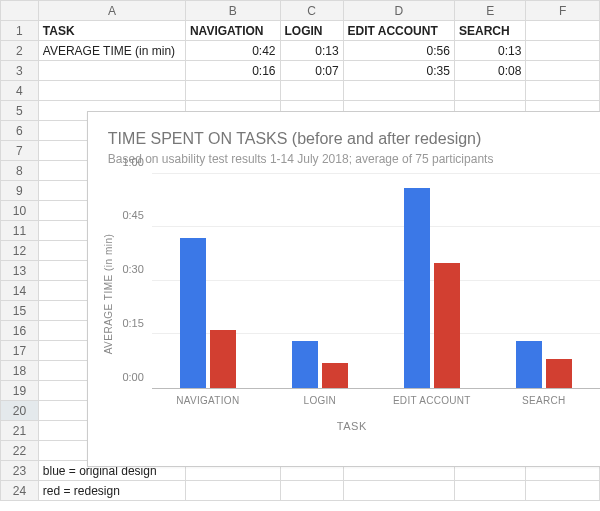  Describe the element at coordinates (398, 11) in the screenshot. I see `col-header-D: D` at that location.